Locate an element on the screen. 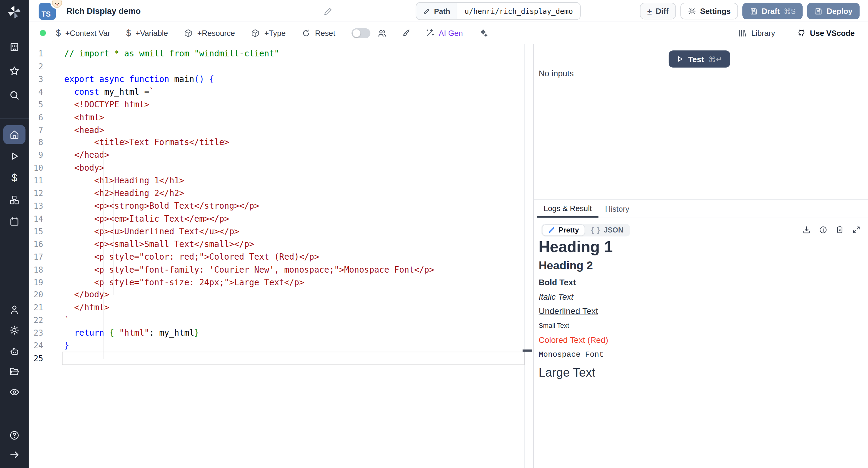 The width and height of the screenshot is (868, 468). code-text: <p><small>Small Text</small></p> is located at coordinates (159, 244).